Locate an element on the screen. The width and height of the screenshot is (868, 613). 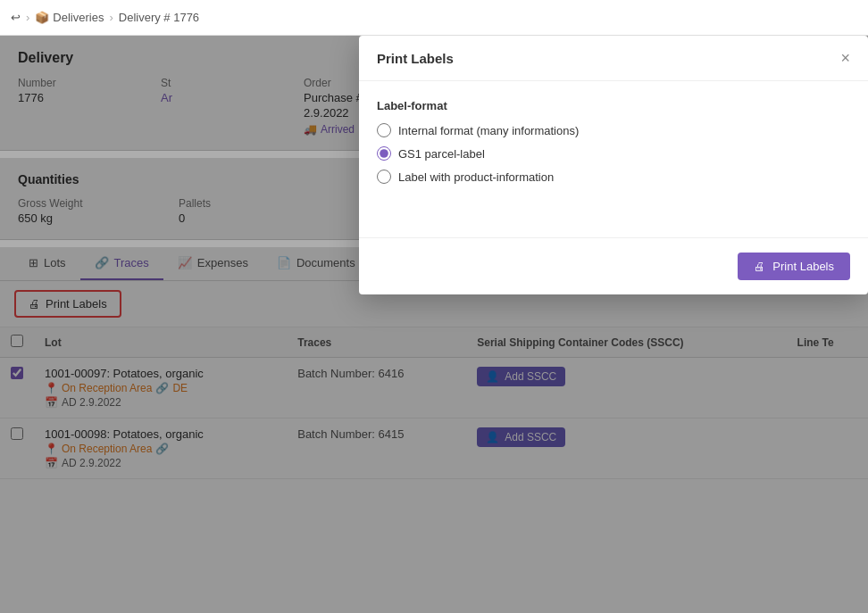
breadcrumb-deliveries-label: Deliveries is located at coordinates (79, 18).